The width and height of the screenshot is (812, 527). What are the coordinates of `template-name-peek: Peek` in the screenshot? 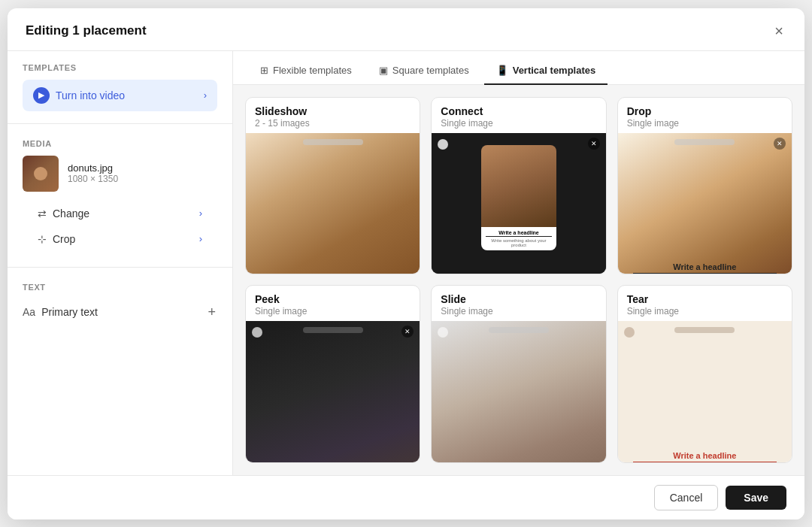 It's located at (332, 299).